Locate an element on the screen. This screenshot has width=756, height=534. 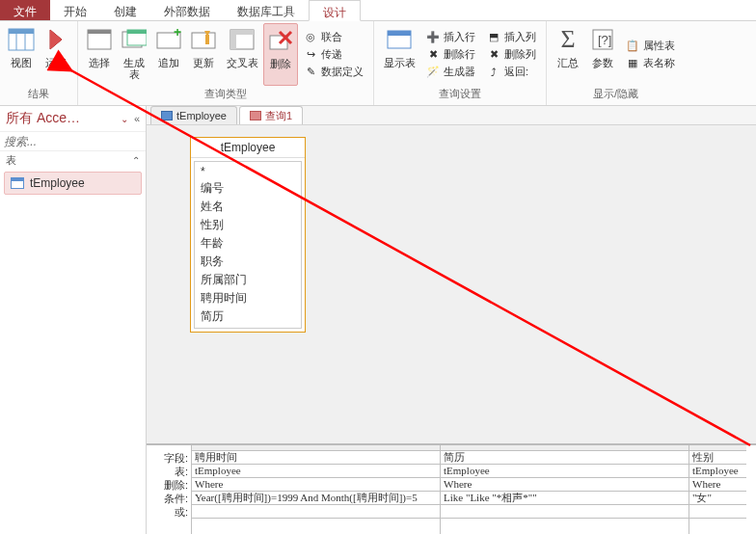
field-item: 年龄 is located at coordinates (248, 243).